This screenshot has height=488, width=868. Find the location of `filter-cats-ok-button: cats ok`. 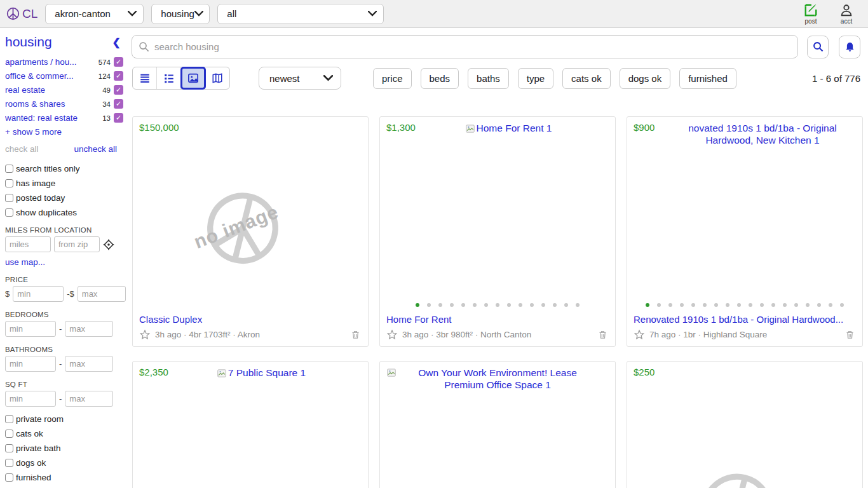

filter-cats-ok-button: cats ok is located at coordinates (587, 79).